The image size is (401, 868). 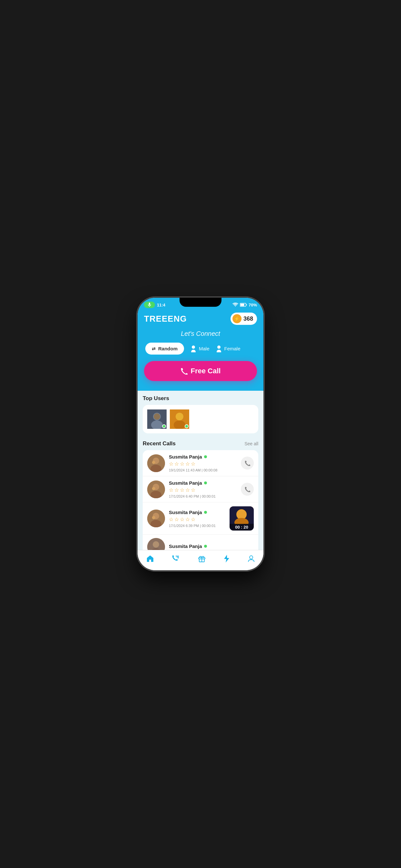 What do you see at coordinates (187, 490) in the screenshot?
I see `star-empty-2-4: ☆` at bounding box center [187, 490].